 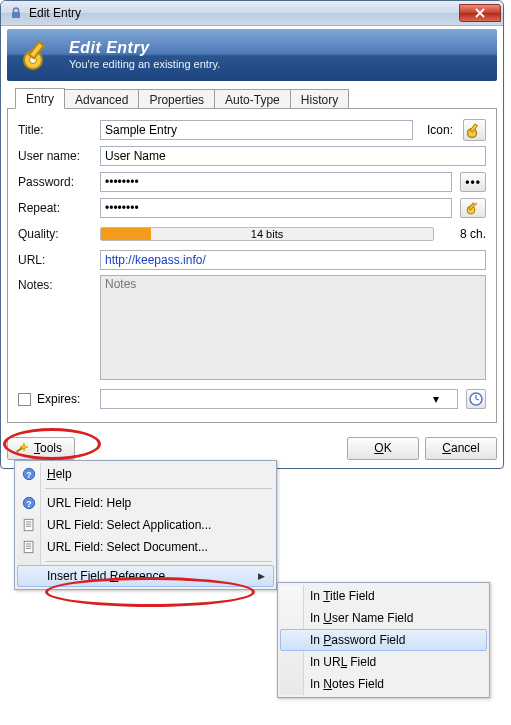 I want to click on expires-preset-button, so click(x=476, y=399).